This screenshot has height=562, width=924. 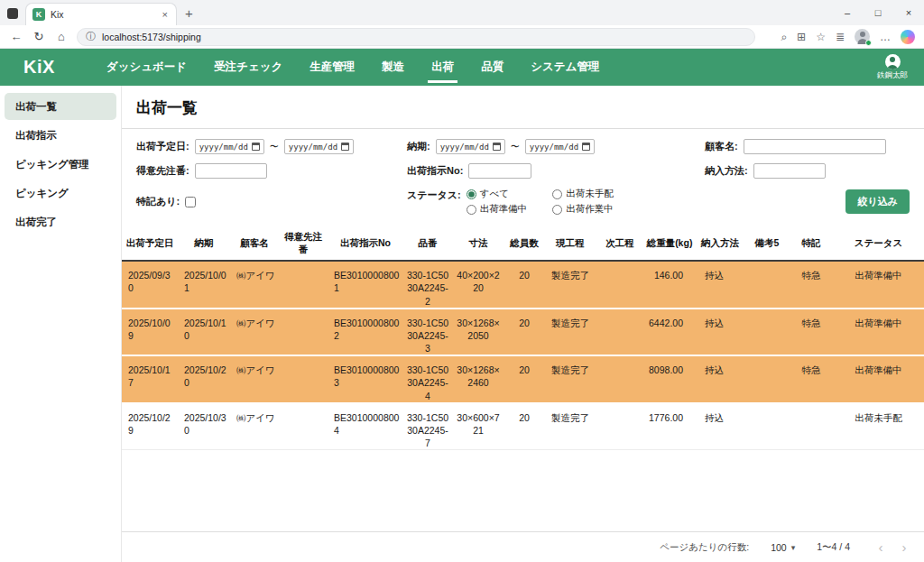 What do you see at coordinates (229, 146) in the screenshot?
I see `shipping-date-from-input: yyyy/mm/dd` at bounding box center [229, 146].